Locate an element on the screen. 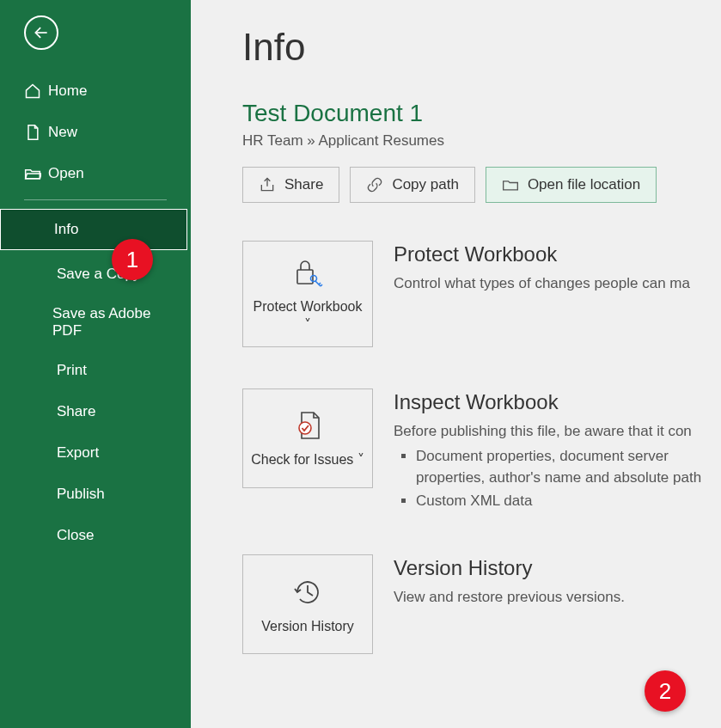 This screenshot has width=721, height=728. share-button-label: Share is located at coordinates (304, 185).